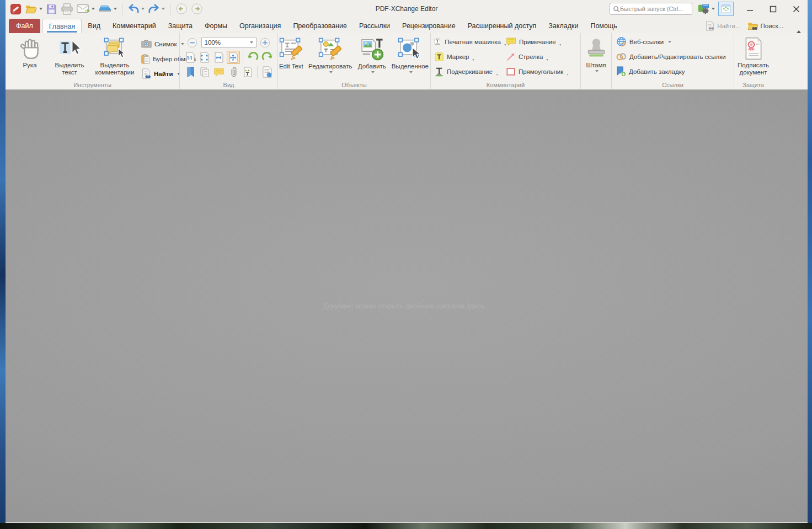 The height and width of the screenshot is (529, 812). I want to click on ui-options-button, so click(706, 9).